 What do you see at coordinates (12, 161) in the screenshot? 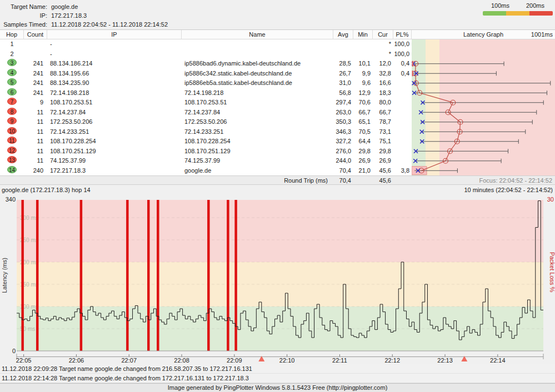
I see `hop-number: 13` at bounding box center [12, 161].